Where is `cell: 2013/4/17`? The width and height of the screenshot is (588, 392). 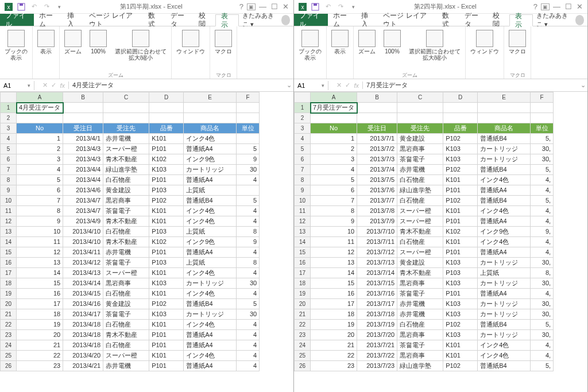 cell: 2013/4/17 is located at coordinates (83, 315).